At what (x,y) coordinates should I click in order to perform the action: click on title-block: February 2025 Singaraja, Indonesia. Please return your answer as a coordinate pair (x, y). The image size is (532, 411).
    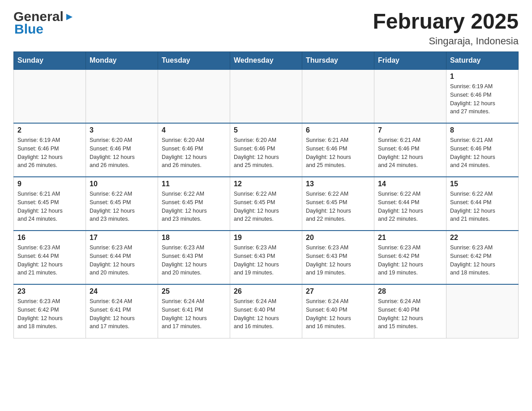
    Looking at the image, I should click on (446, 28).